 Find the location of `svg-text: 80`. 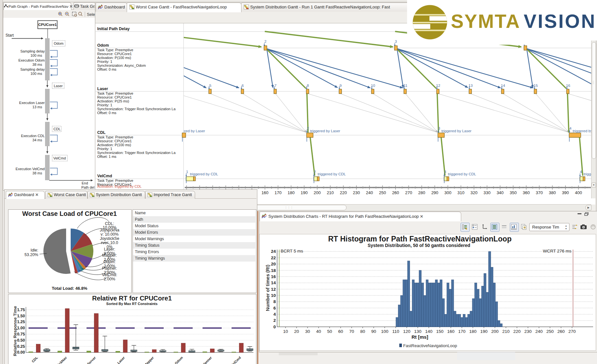

svg-text: 80 is located at coordinates (362, 331).